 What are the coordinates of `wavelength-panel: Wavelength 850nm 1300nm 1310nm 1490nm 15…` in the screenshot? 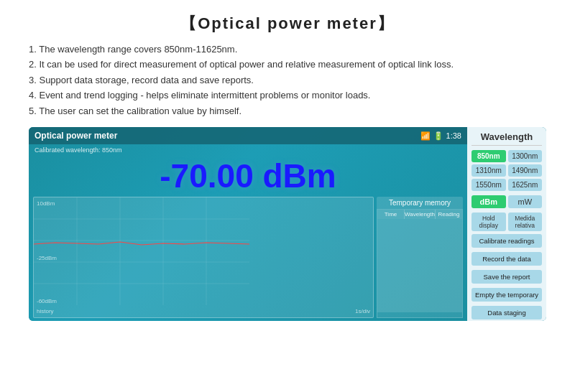 It's located at (507, 224).